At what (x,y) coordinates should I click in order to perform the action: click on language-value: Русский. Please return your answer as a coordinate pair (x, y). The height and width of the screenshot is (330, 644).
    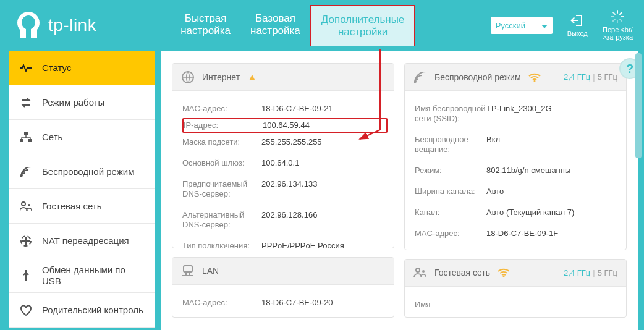
    Looking at the image, I should click on (511, 26).